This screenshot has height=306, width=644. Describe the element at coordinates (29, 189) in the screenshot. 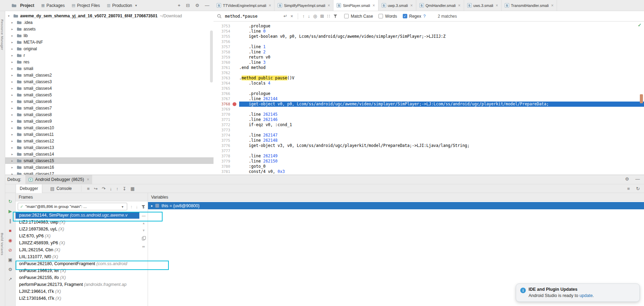

I see `tab-debugger: Debugger` at that location.